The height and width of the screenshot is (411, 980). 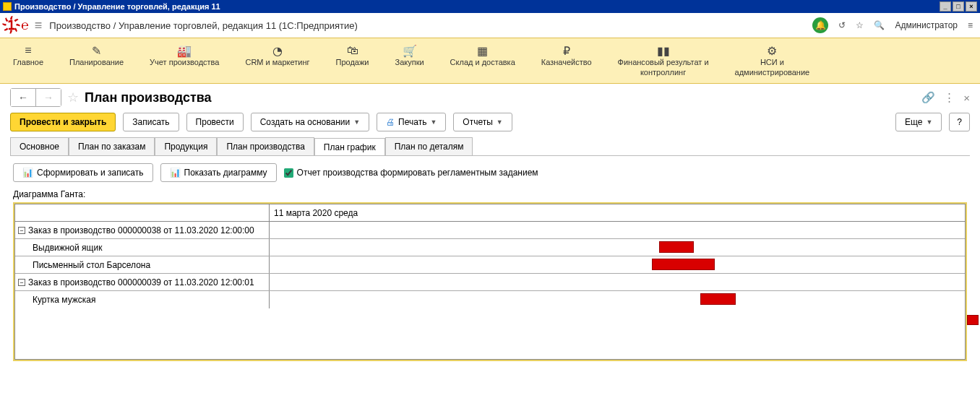 I want to click on gantt-row-label: Выдвижной ящик, so click(x=142, y=247).